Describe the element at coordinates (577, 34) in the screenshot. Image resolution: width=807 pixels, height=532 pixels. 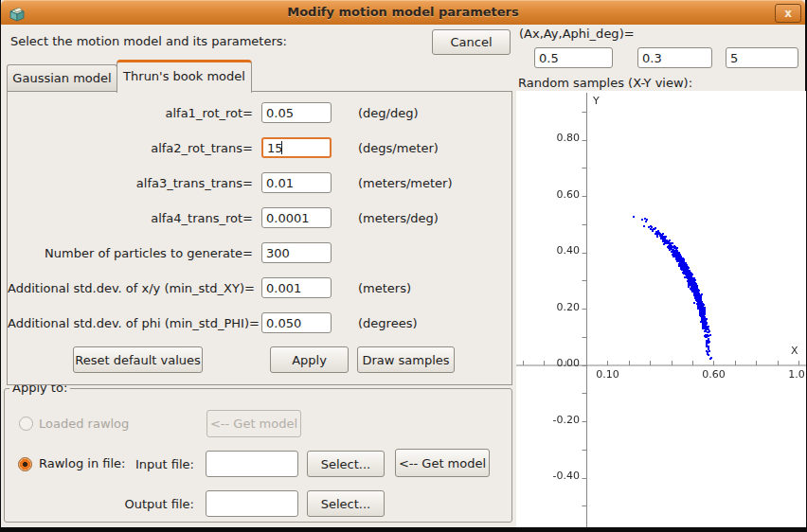
I see `delta-label: (Ax,Ay,Aphi_deg)=` at that location.